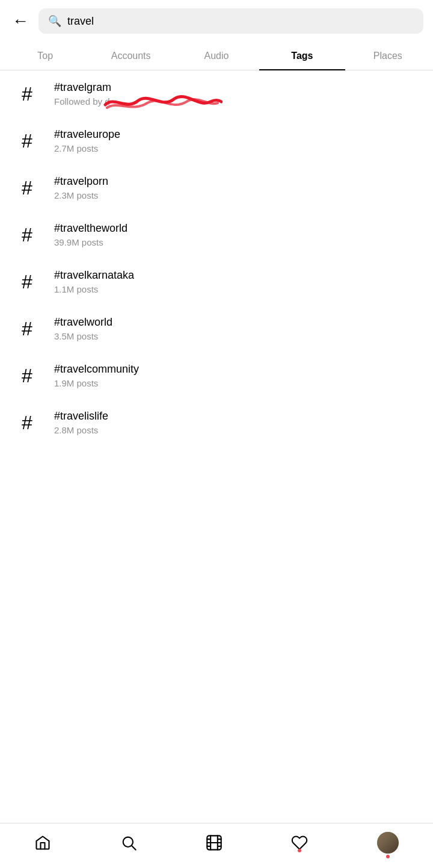 Image resolution: width=433 pixels, height=868 pixels. What do you see at coordinates (231, 21) in the screenshot?
I see `search-bar: 🔍` at bounding box center [231, 21].